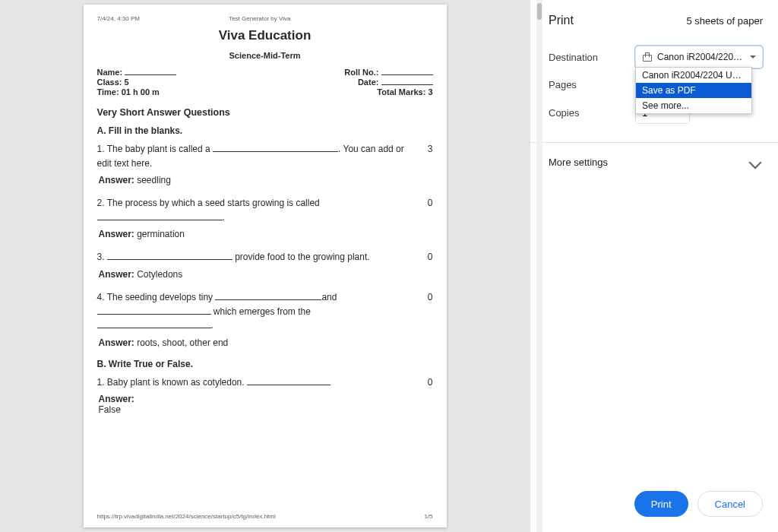 The width and height of the screenshot is (778, 532). What do you see at coordinates (539, 11) in the screenshot?
I see `scrollbar-thumb` at bounding box center [539, 11].